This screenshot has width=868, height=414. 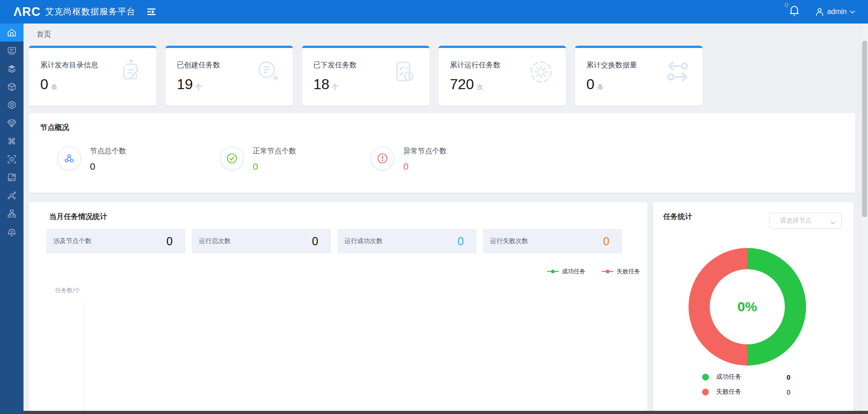 What do you see at coordinates (274, 151) in the screenshot?
I see `node-label: 正常节点个数` at bounding box center [274, 151].